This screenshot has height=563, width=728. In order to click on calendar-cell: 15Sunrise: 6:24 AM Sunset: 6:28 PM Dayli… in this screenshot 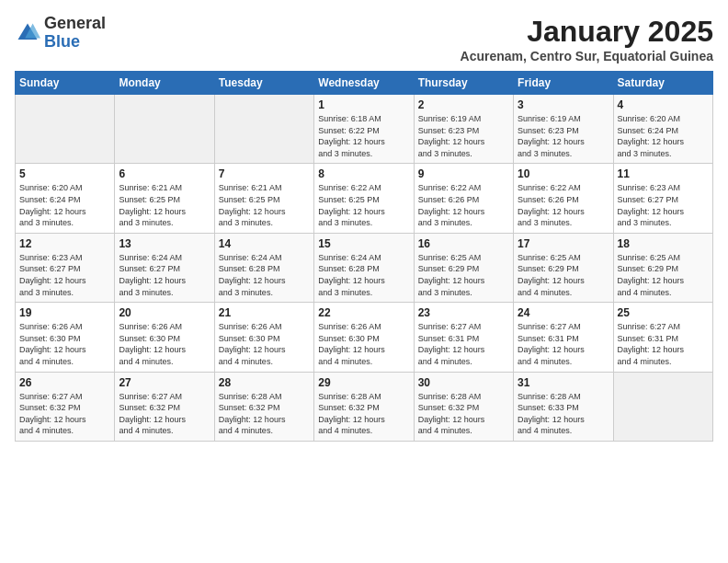, I will do `click(364, 267)`.